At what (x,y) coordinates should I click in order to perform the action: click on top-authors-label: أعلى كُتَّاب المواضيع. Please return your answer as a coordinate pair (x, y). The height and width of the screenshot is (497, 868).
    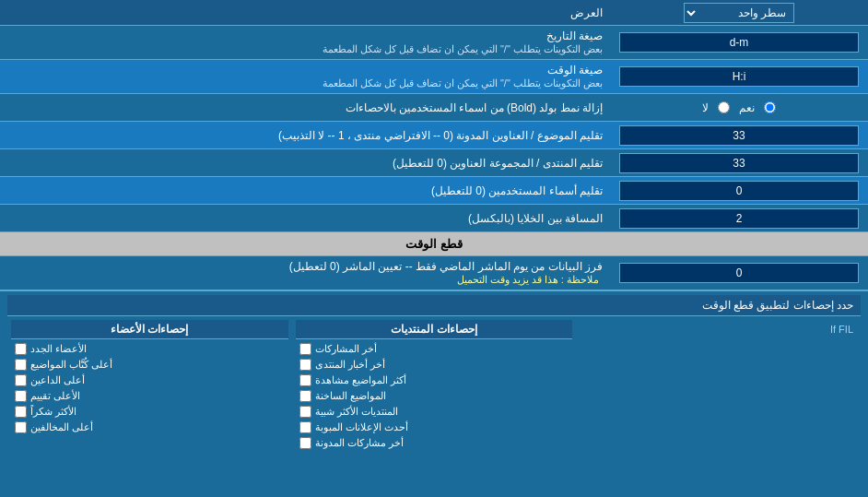
    Looking at the image, I should click on (72, 365).